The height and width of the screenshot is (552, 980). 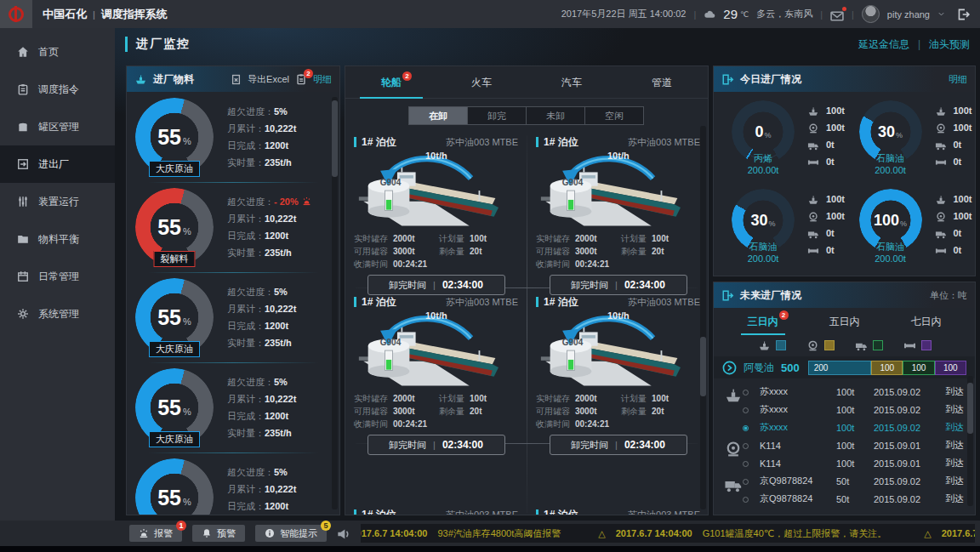 I want to click on bar-segment-ship: 200, so click(x=840, y=367).